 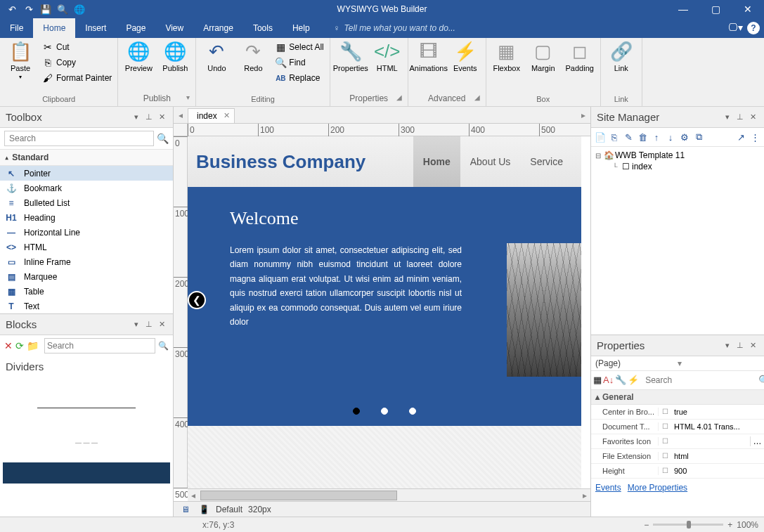 I want to click on events-button: ⚡Events, so click(x=465, y=56).